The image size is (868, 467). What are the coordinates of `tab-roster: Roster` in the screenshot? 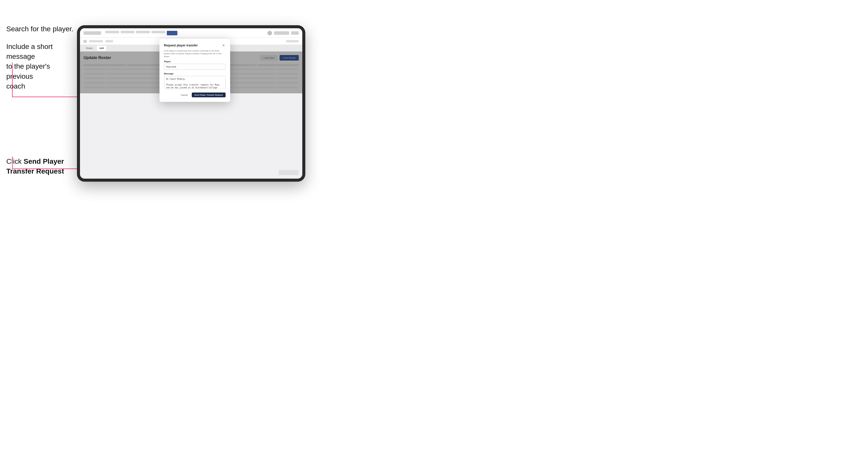 It's located at (90, 49).